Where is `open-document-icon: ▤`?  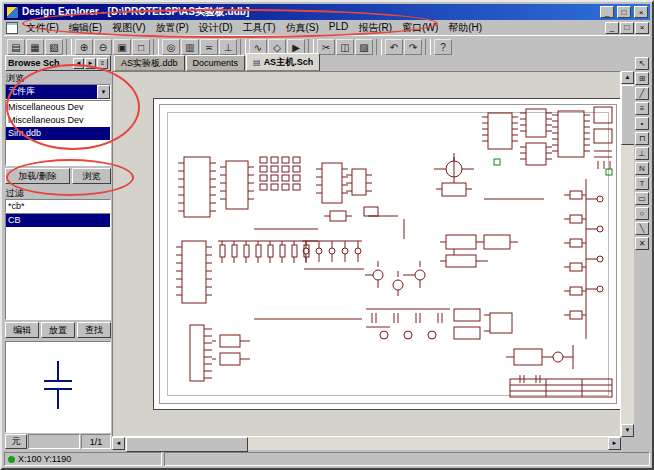 open-document-icon: ▤ is located at coordinates (16, 47).